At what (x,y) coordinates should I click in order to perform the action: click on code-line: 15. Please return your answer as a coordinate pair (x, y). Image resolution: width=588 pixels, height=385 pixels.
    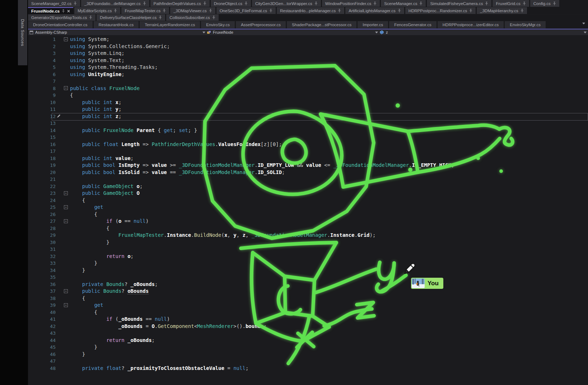
    Looking at the image, I should click on (308, 137).